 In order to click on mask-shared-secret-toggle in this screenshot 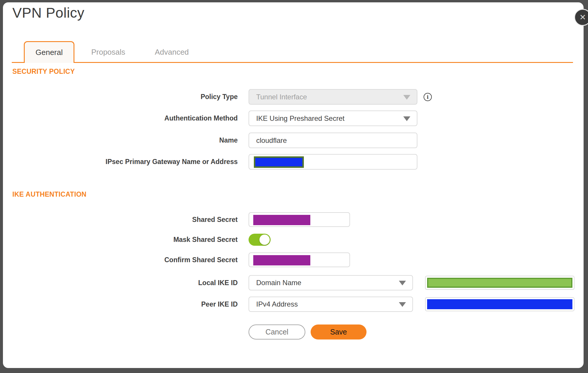, I will do `click(259, 240)`.